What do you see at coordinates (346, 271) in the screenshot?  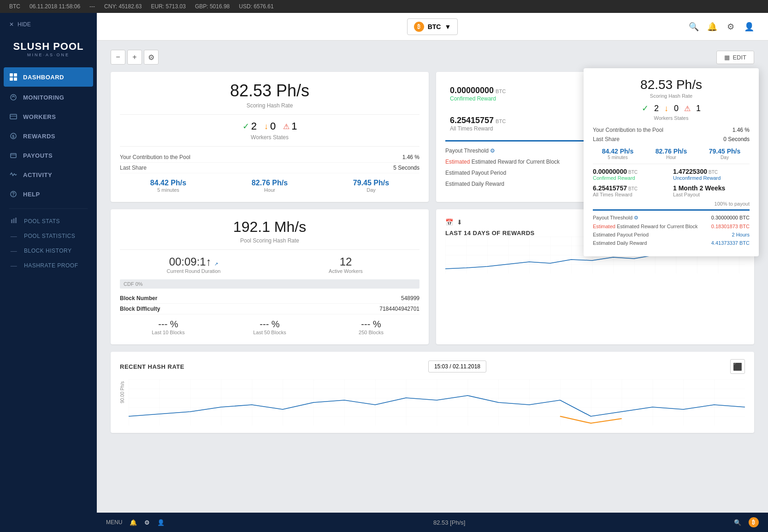 I see `active-workers-label: Active Workers` at bounding box center [346, 271].